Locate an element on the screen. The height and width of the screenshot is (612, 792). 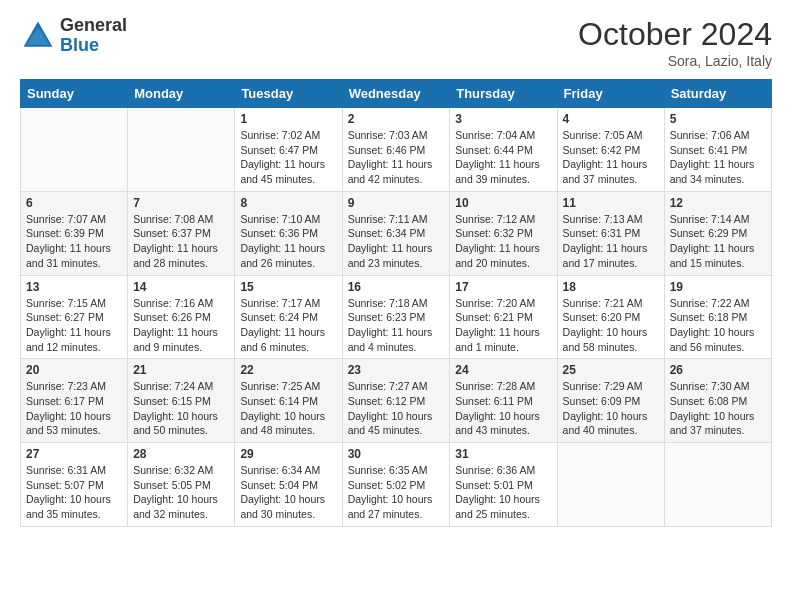
col-saturday: Saturday is located at coordinates (718, 94).